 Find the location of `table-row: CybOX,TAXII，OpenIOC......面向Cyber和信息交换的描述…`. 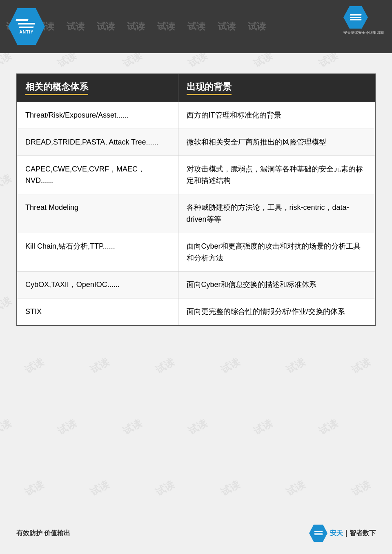

table-row: CybOX,TAXII，OpenIOC......面向Cyber和信息交换的描述… is located at coordinates (196, 285).